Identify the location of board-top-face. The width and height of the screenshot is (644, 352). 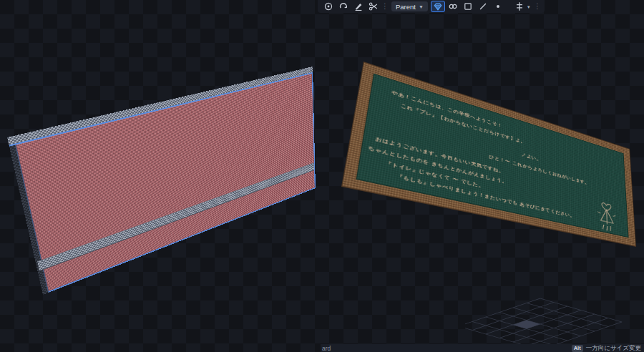
(160, 107).